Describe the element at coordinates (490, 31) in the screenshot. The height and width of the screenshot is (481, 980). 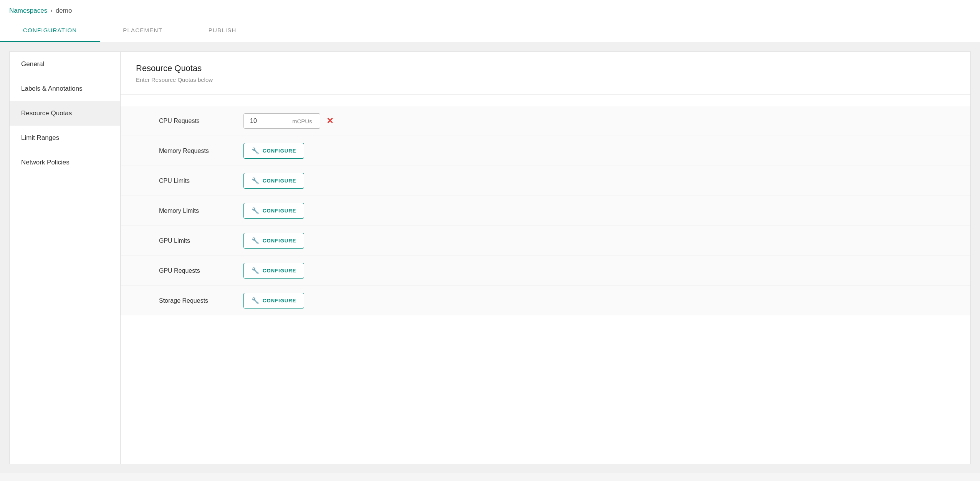
I see `tabs-bar: CONFIGURATION PLACEMENT PUBLISH` at that location.